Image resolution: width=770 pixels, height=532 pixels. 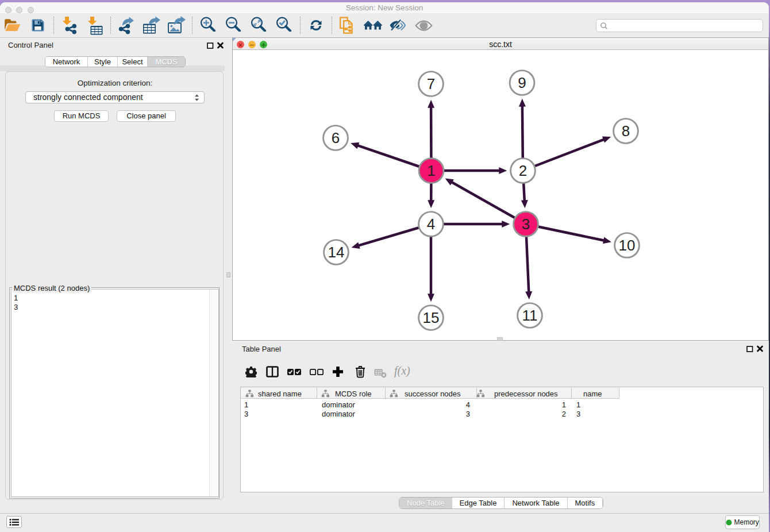 What do you see at coordinates (431, 84) in the screenshot?
I see `svg-text: 7` at bounding box center [431, 84].